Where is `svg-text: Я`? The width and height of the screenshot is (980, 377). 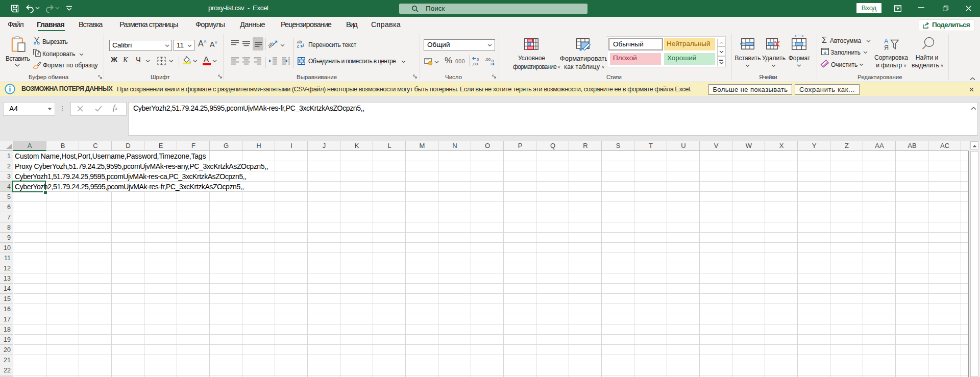
svg-text: Я is located at coordinates (886, 47).